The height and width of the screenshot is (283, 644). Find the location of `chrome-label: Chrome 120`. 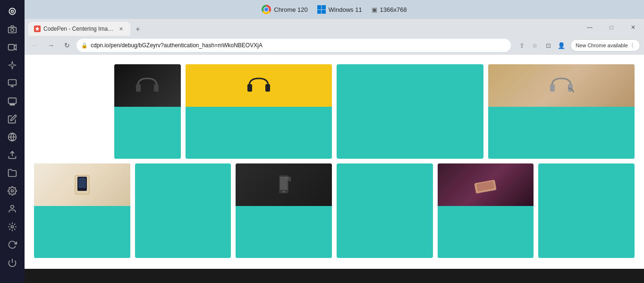

chrome-label: Chrome 120 is located at coordinates (291, 9).